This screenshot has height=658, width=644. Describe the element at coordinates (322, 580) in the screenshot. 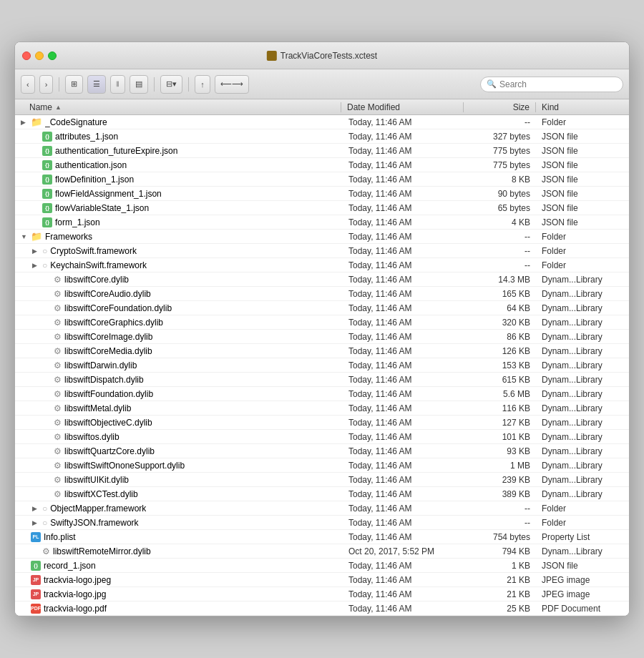

I see `table-row: JP trackvia-logo.jpeg Today, 11:46 AM 21…` at that location.